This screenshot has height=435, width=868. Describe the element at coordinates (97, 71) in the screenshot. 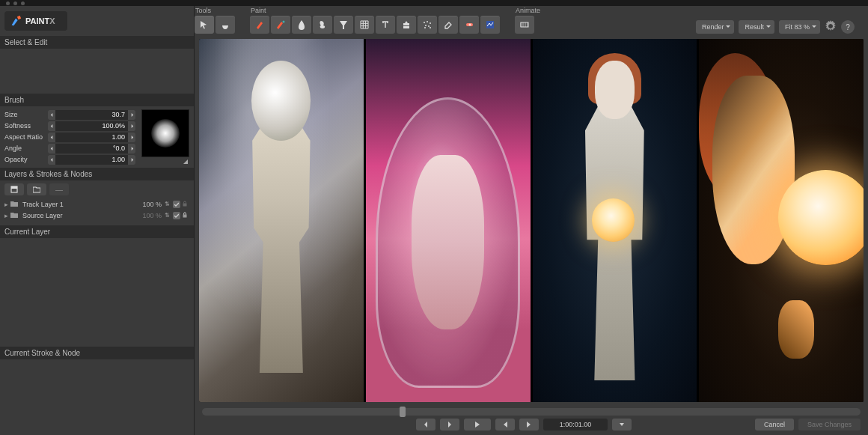

I see `select-edit-panel` at that location.